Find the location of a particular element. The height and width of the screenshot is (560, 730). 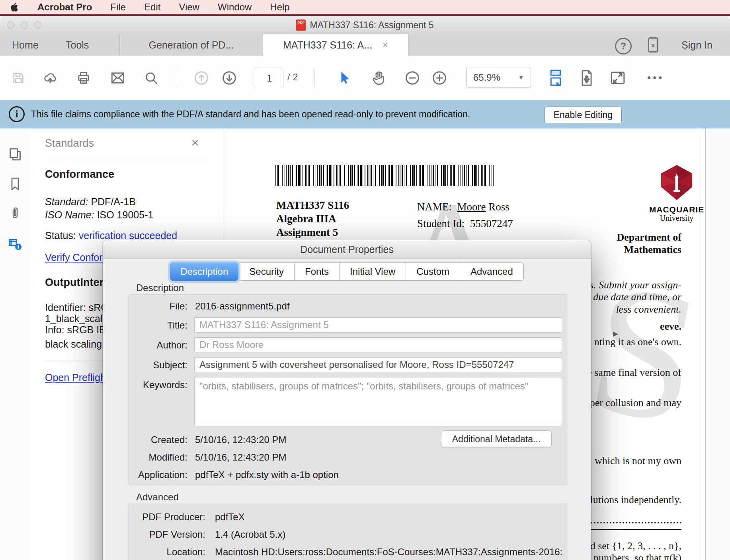

menu-edit: Edit is located at coordinates (152, 7).